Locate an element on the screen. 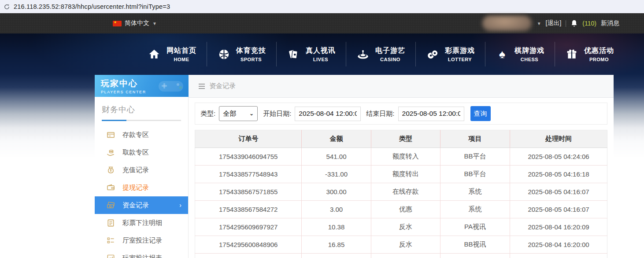 This screenshot has height=258, width=644. nav-sublabel: CASINO is located at coordinates (390, 59).